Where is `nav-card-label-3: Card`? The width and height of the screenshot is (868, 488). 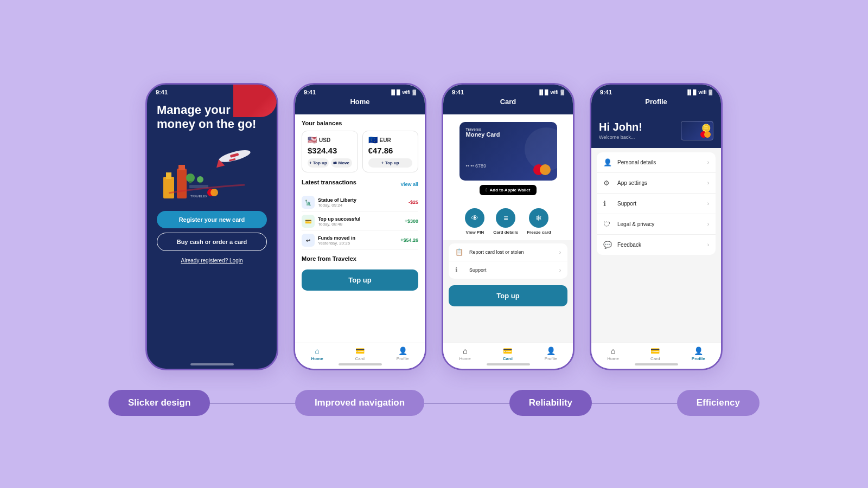 nav-card-label-3: Card is located at coordinates (508, 359).